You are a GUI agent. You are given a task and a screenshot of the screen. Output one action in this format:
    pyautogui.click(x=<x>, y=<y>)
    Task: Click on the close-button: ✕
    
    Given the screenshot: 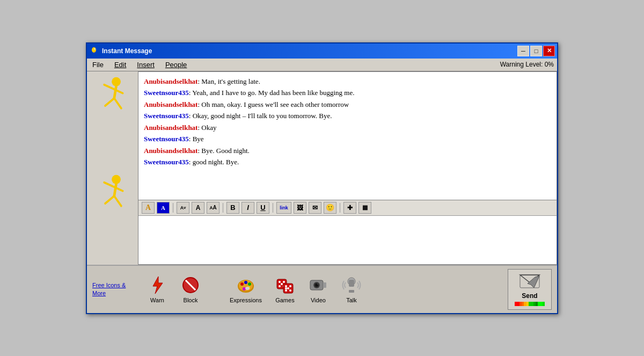 What is the action you would take?
    pyautogui.click(x=549, y=51)
    